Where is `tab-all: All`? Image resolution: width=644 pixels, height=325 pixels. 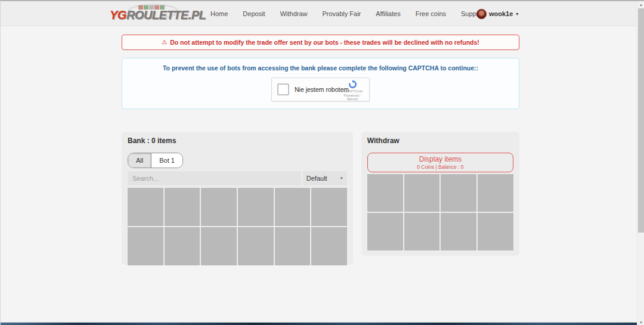 tab-all: All is located at coordinates (140, 160).